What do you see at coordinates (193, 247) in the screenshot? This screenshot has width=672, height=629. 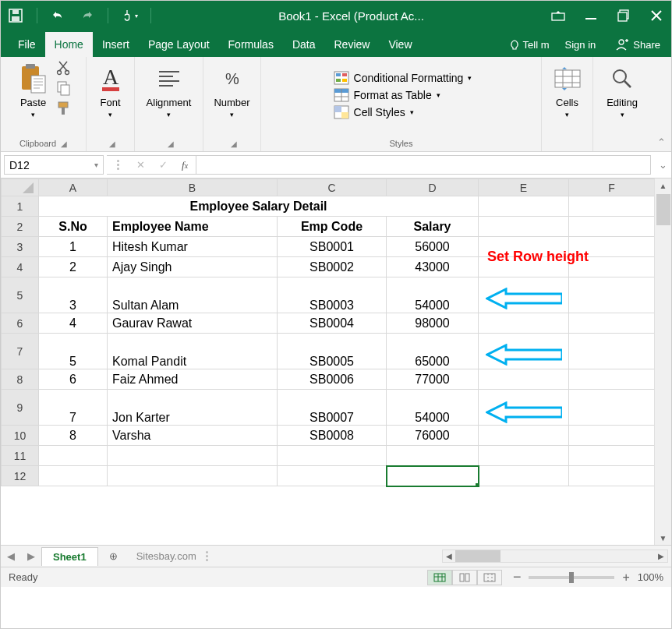 I see `data-cell: Hitesh Kumar` at bounding box center [193, 247].